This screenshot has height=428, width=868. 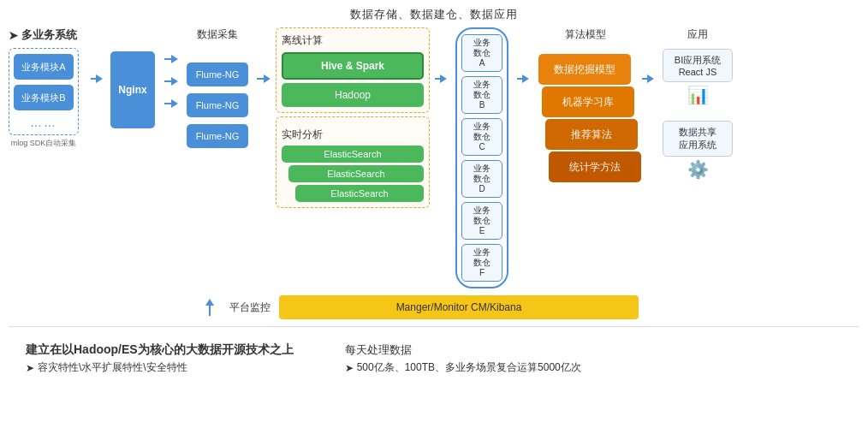 What do you see at coordinates (698, 34) in the screenshot?
I see `app-title: 应用` at bounding box center [698, 34].